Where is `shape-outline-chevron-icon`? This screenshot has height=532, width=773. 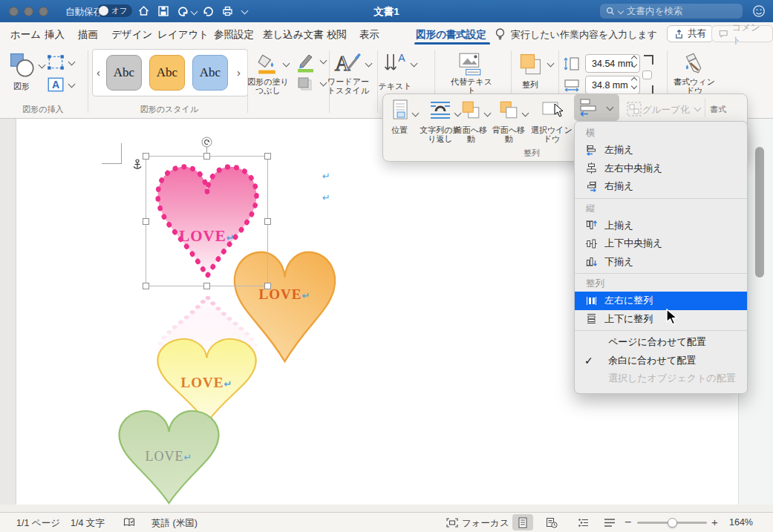 shape-outline-chevron-icon is located at coordinates (324, 61).